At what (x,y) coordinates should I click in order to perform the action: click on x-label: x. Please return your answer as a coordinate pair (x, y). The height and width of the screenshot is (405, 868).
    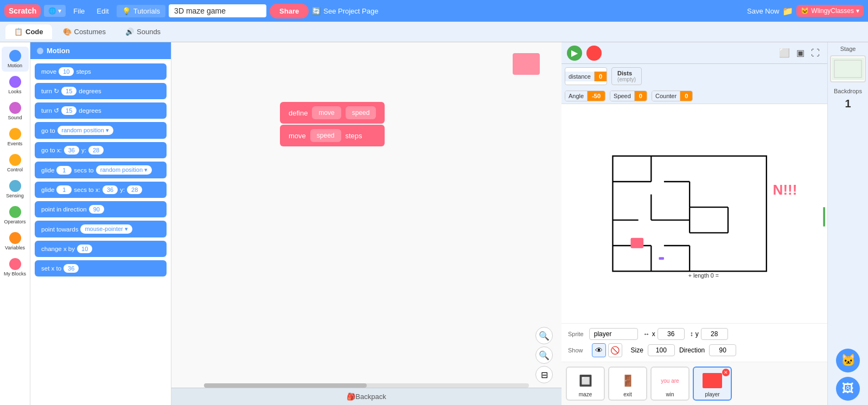
    Looking at the image, I should click on (654, 334).